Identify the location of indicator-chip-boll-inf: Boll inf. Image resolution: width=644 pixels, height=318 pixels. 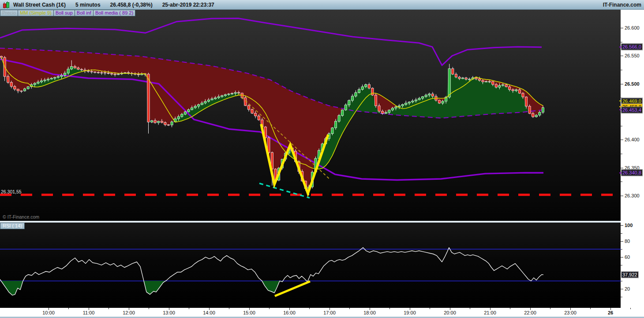
(84, 13).